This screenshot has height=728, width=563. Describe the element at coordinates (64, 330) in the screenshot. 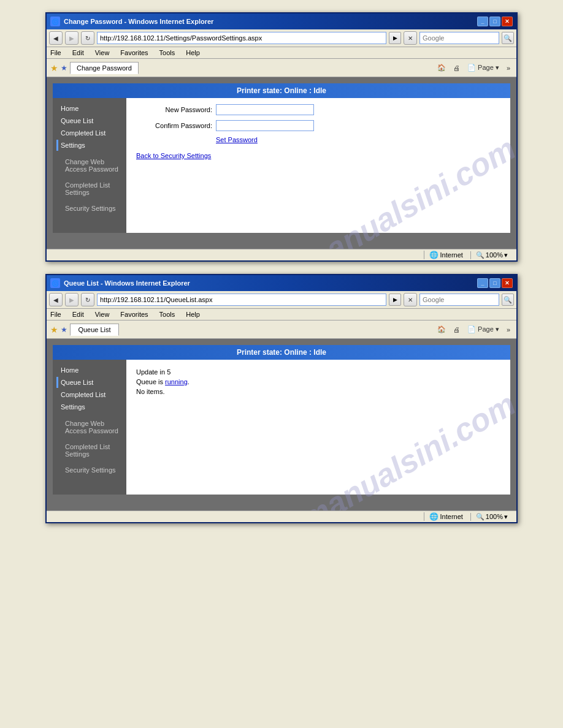

I see `favorites-star2-2: ★` at that location.